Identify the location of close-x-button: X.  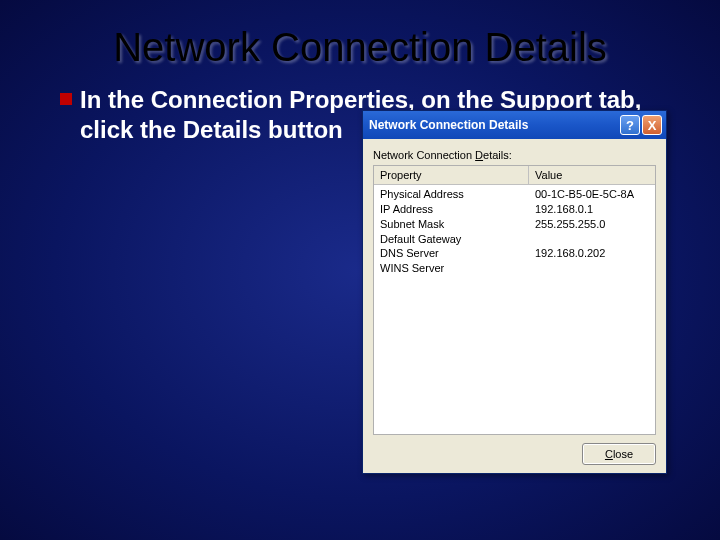
(652, 125).